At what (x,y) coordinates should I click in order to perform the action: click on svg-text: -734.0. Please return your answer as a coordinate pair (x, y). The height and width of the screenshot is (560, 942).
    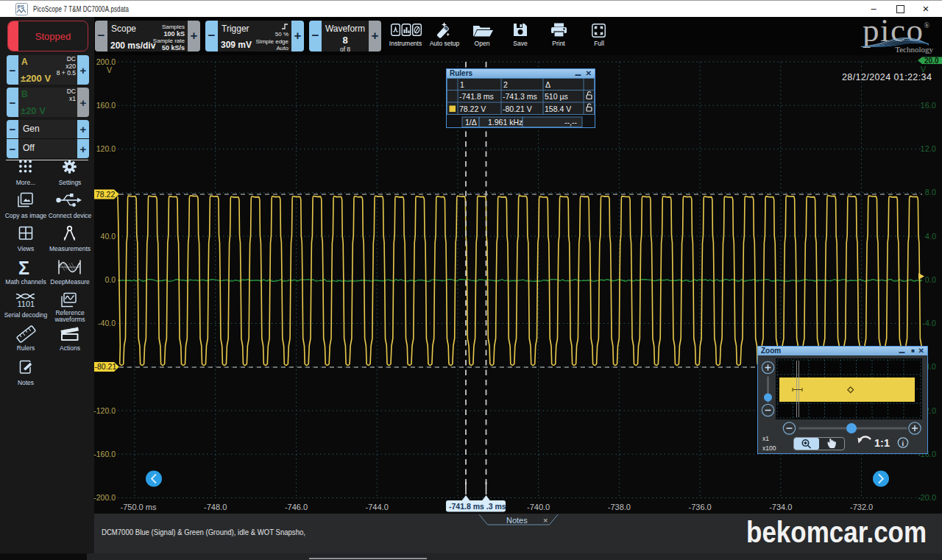
    Looking at the image, I should click on (780, 507).